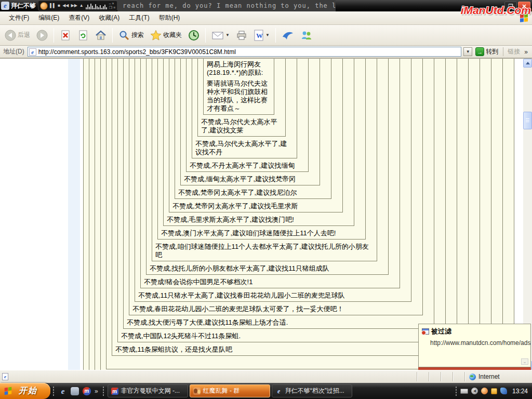  What do you see at coordinates (288, 35) in the screenshot?
I see `thunder-bird-icon` at bounding box center [288, 35].